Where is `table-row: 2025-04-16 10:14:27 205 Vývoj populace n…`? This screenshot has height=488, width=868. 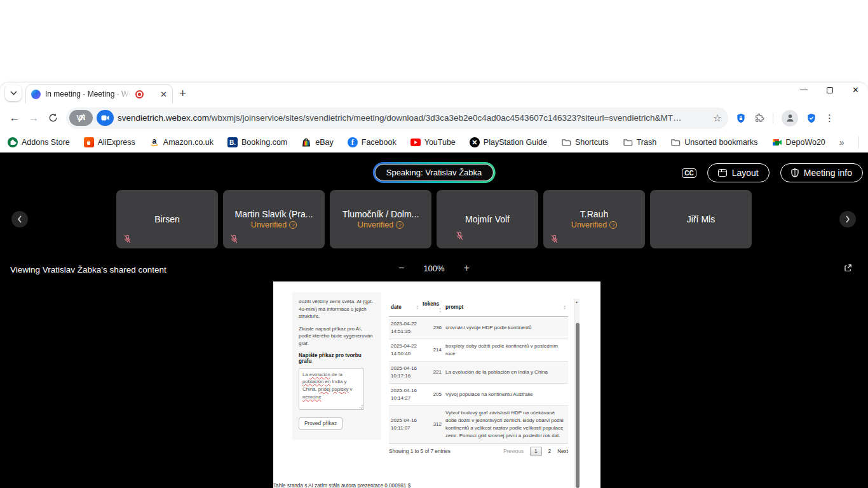
table-row: 2025-04-16 10:14:27 205 Vývoj populace n… is located at coordinates (478, 395).